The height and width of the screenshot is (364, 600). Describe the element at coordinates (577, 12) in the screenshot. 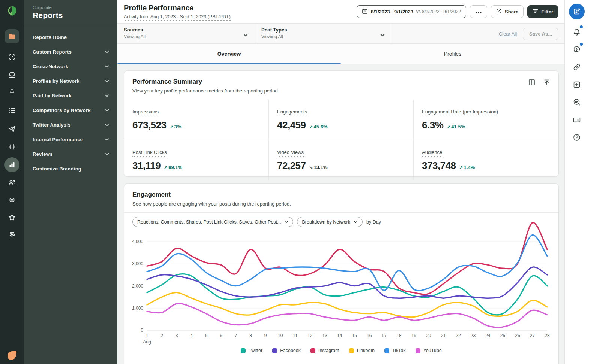

I see `compose-button` at that location.